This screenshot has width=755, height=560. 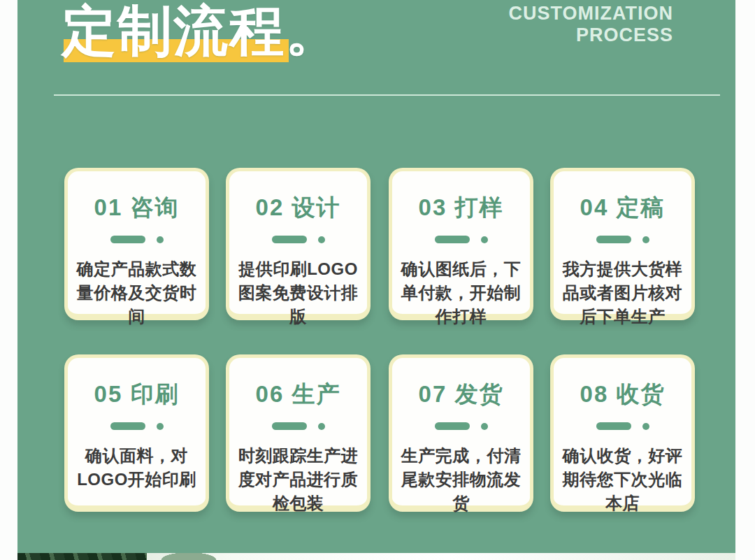 What do you see at coordinates (137, 433) in the screenshot?
I see `step-card-05: 05 印刷 确认面料，对LOGO开始印刷` at bounding box center [137, 433].